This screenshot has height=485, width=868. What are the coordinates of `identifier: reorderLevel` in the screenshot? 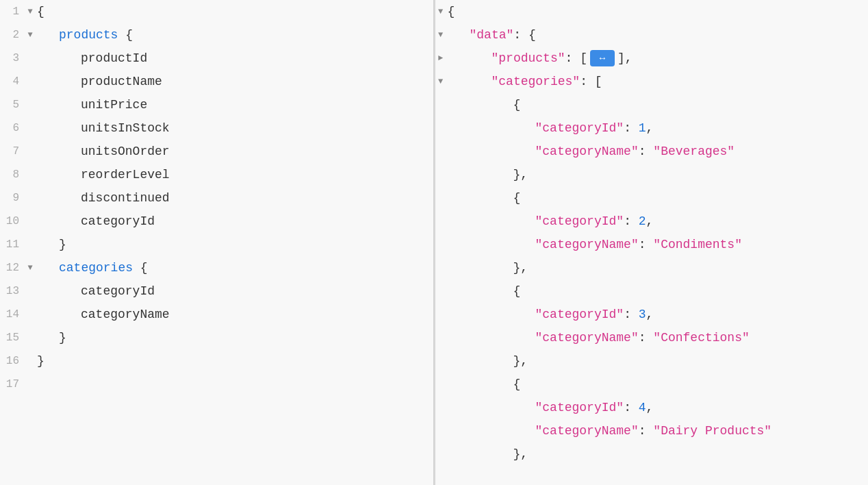 It's located at (125, 175).